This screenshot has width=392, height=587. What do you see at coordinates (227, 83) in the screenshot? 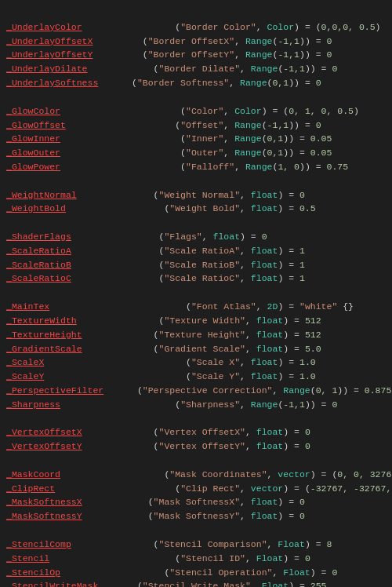
I see `value-underlay-softness: ("Border Softness", Range(0,1)) = 0` at bounding box center [227, 83].